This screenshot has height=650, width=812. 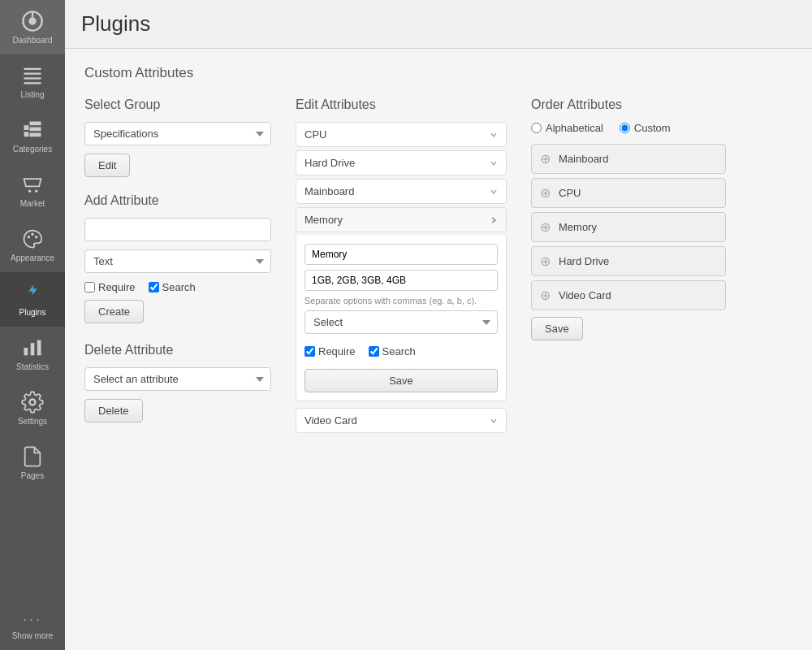 I want to click on select-group-row: Specifications General Details, so click(x=178, y=133).